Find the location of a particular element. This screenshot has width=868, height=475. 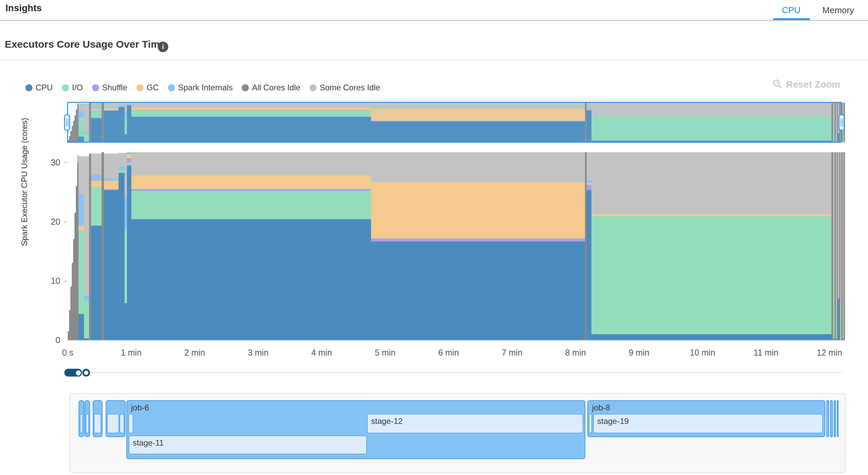

legend-item-shuffle: Shuffle is located at coordinates (110, 88).